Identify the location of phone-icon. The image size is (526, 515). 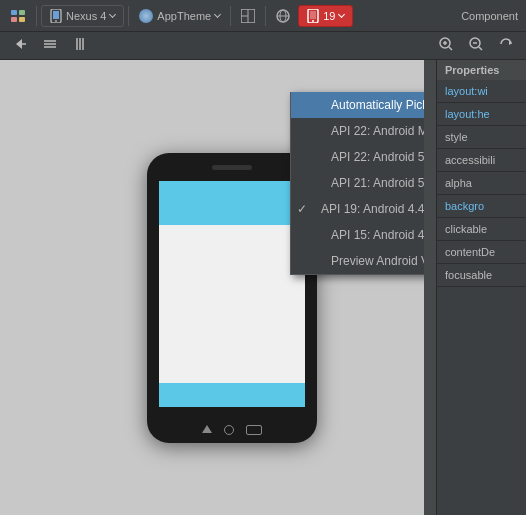
(56, 16).